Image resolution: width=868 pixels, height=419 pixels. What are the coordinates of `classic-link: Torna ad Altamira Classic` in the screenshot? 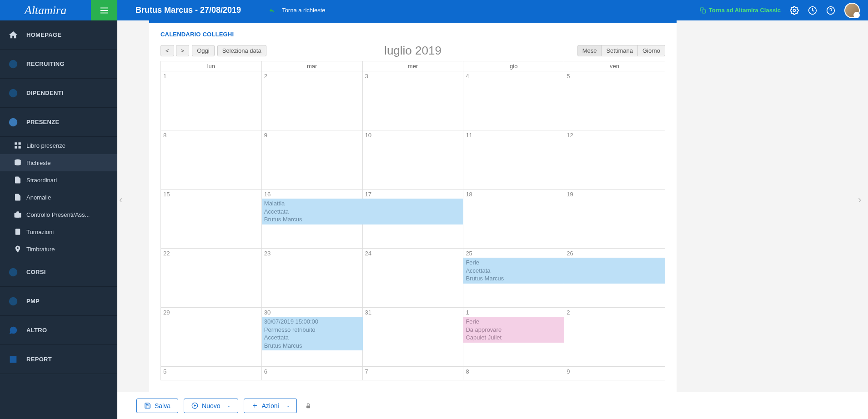 It's located at (740, 10).